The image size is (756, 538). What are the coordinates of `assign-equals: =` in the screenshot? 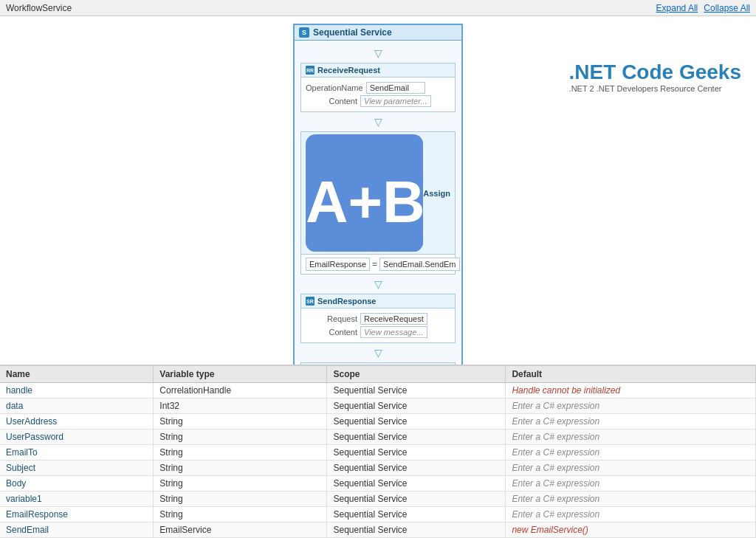 It's located at (375, 264).